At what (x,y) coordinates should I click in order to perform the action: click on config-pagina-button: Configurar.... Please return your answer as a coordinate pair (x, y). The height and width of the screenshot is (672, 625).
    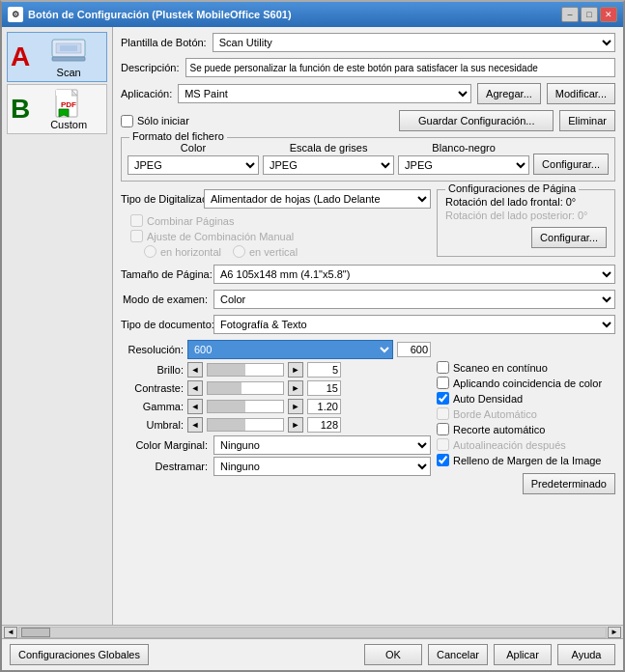
    Looking at the image, I should click on (569, 238).